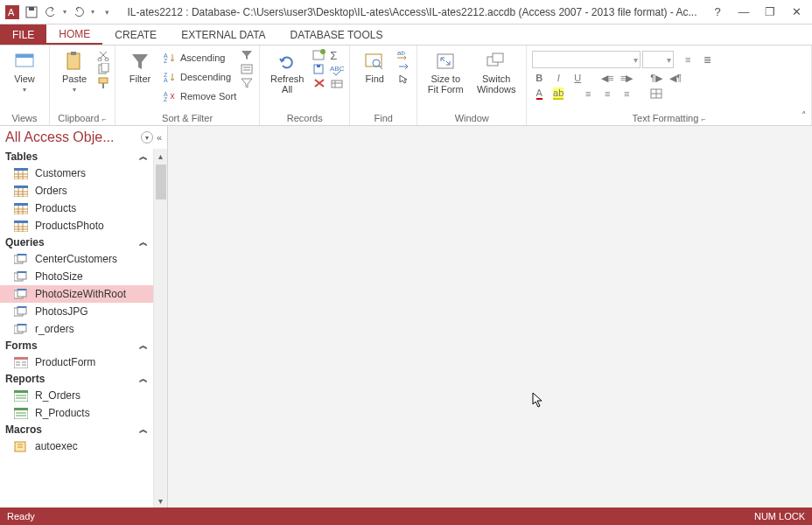 This screenshot has width=812, height=525. I want to click on nav-collapse-icon: «, so click(158, 137).